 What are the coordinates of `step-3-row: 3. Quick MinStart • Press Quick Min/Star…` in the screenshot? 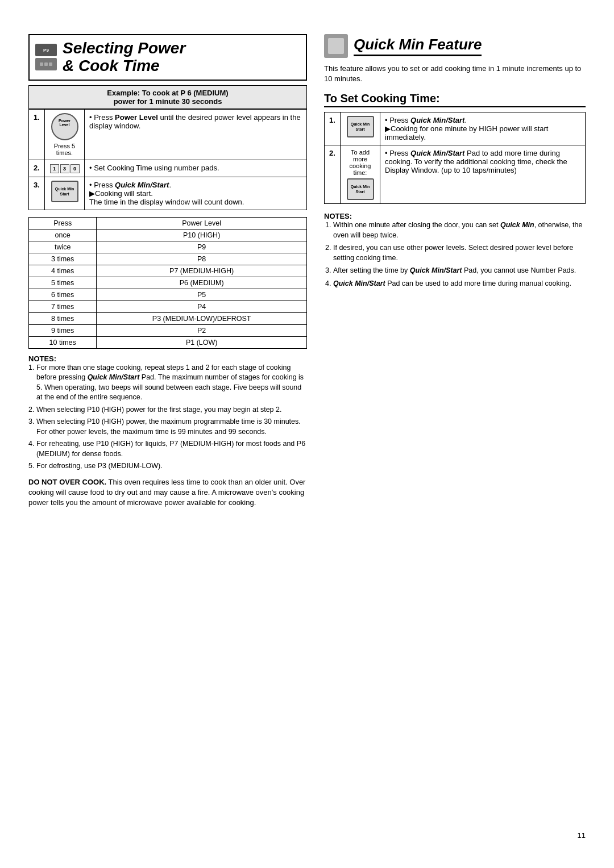 It's located at (168, 193).